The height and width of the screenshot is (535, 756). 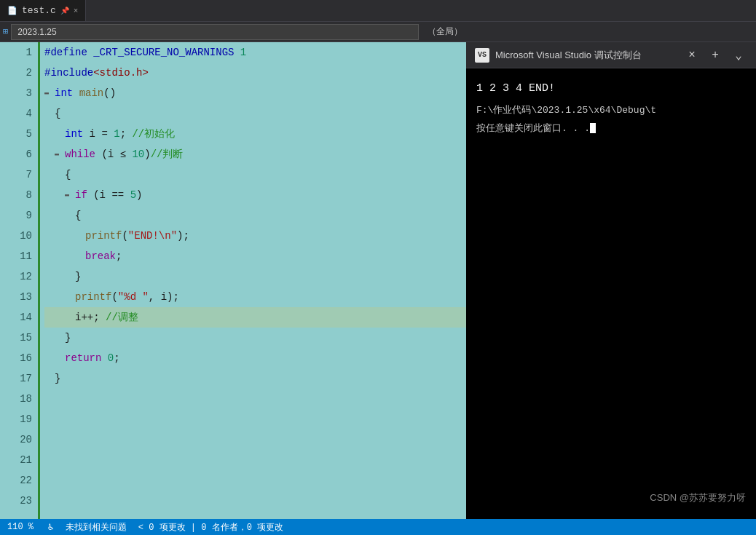 I want to click on collapse-btn-3: ▬, so click(x=49, y=93).